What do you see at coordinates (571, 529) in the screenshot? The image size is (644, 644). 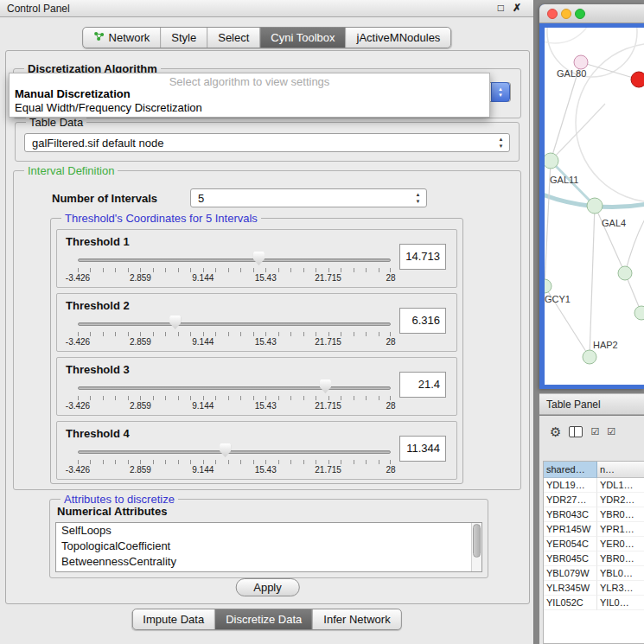 I see `table-cell: YPR145W` at bounding box center [571, 529].